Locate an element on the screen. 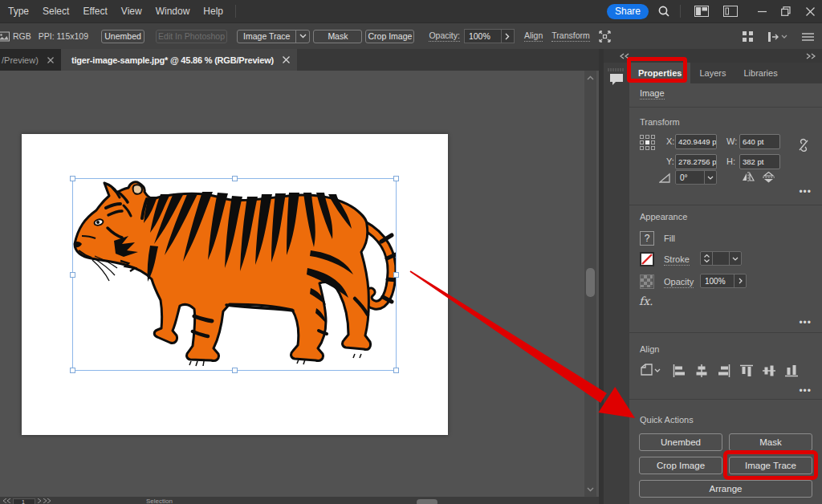  w-field: 640 pt is located at coordinates (759, 141).